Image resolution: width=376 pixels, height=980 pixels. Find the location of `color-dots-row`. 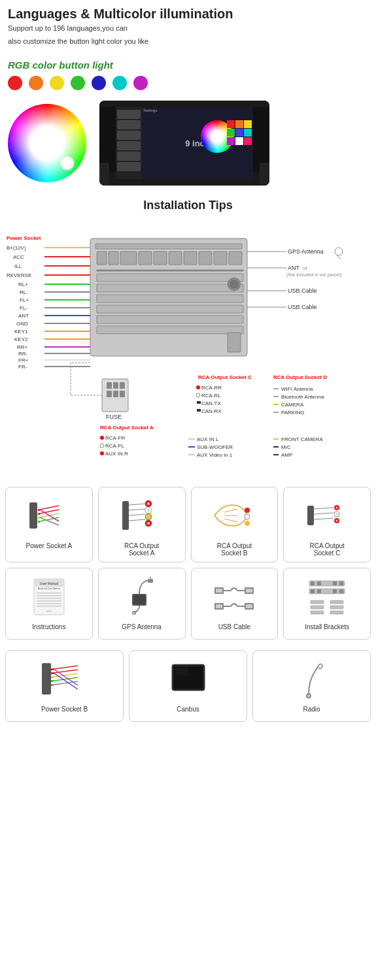

color-dots-row is located at coordinates (188, 83).